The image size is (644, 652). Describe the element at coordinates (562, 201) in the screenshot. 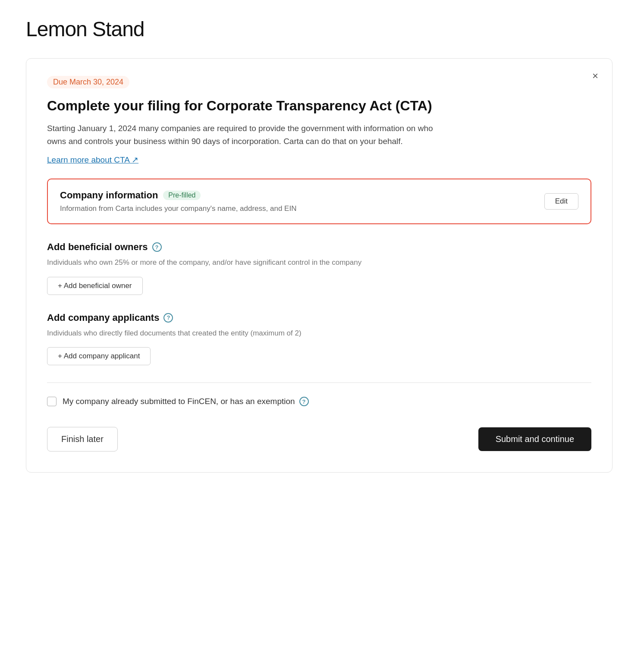

I see `edit-company-info-button: Edit` at that location.